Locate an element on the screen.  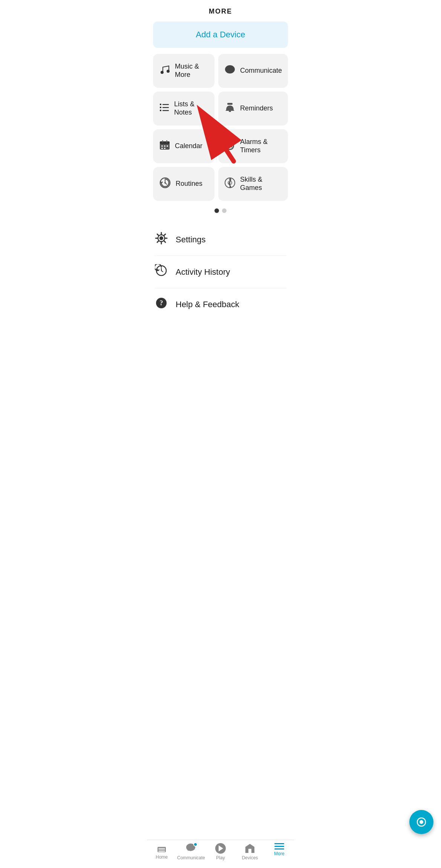
pagination is located at coordinates (220, 211).